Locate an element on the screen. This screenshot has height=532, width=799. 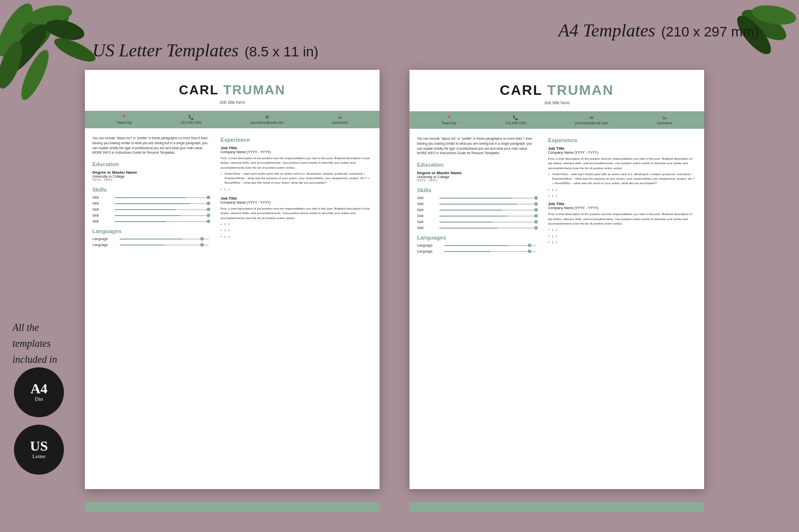
last-name-a4: TRUMAN is located at coordinates (580, 90).